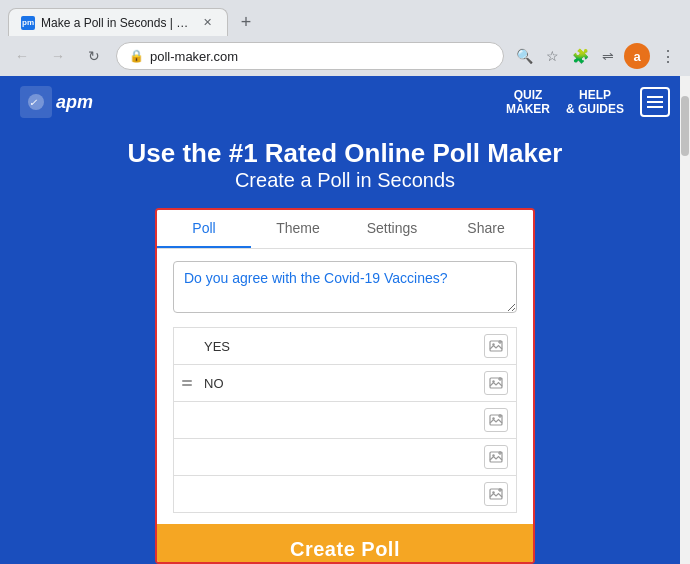  What do you see at coordinates (94, 56) in the screenshot?
I see `reload-button: ↻` at bounding box center [94, 56].